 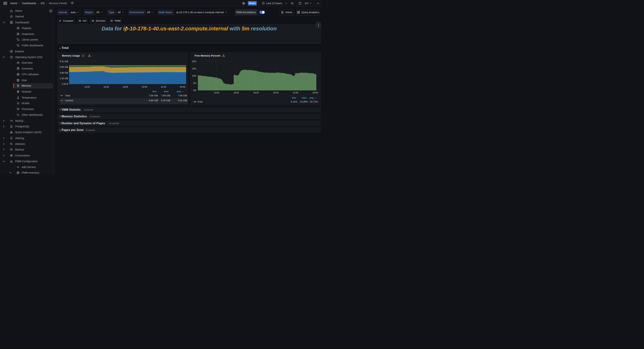 I want to click on svg-text: 10%, so click(x=194, y=76).